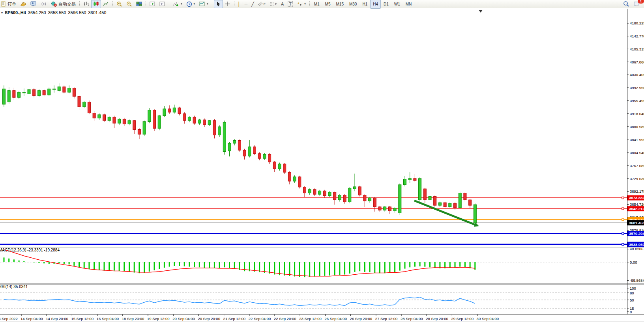 The image size is (644, 322). What do you see at coordinates (328, 4) in the screenshot?
I see `timeframe-button-m5: M5` at bounding box center [328, 4].